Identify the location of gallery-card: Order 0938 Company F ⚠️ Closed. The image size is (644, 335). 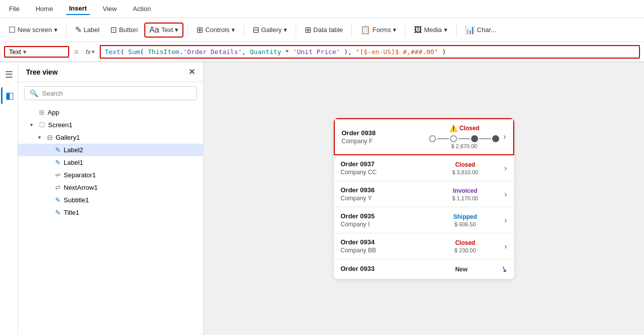
(424, 198).